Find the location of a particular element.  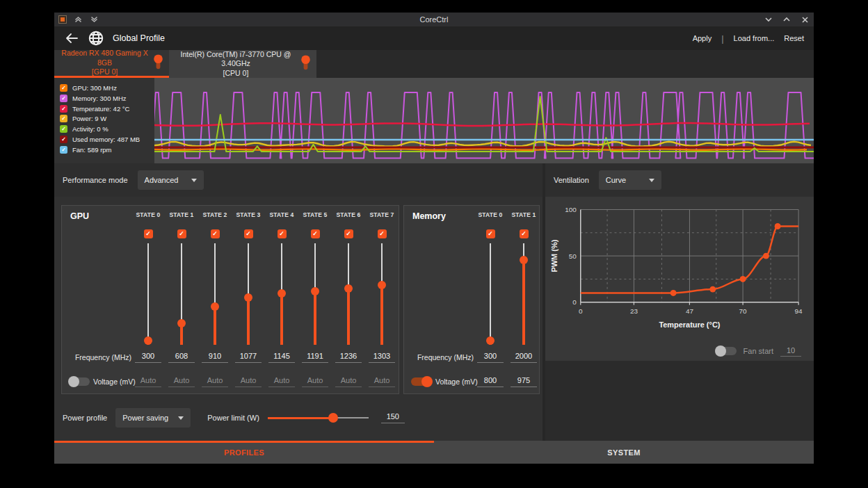

ventilation-mode-select: Curve is located at coordinates (630, 180).